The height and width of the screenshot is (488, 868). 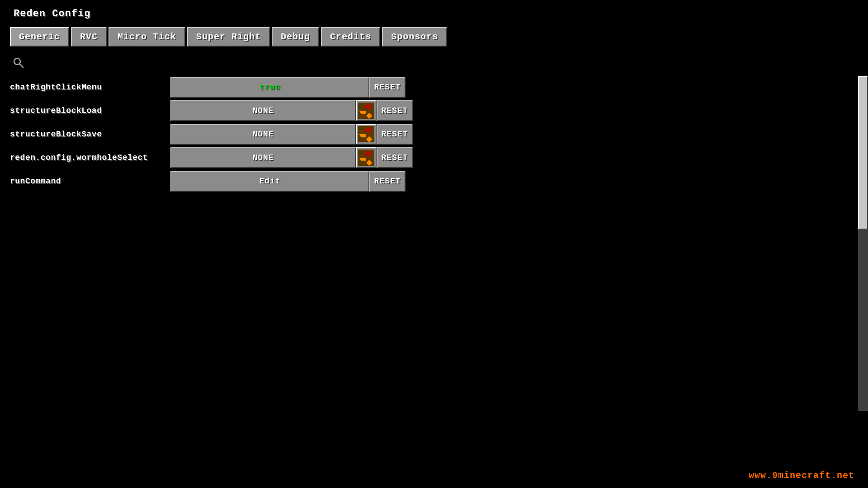 What do you see at coordinates (269, 181) in the screenshot?
I see `config-value-text-runCommand: Edit` at bounding box center [269, 181].